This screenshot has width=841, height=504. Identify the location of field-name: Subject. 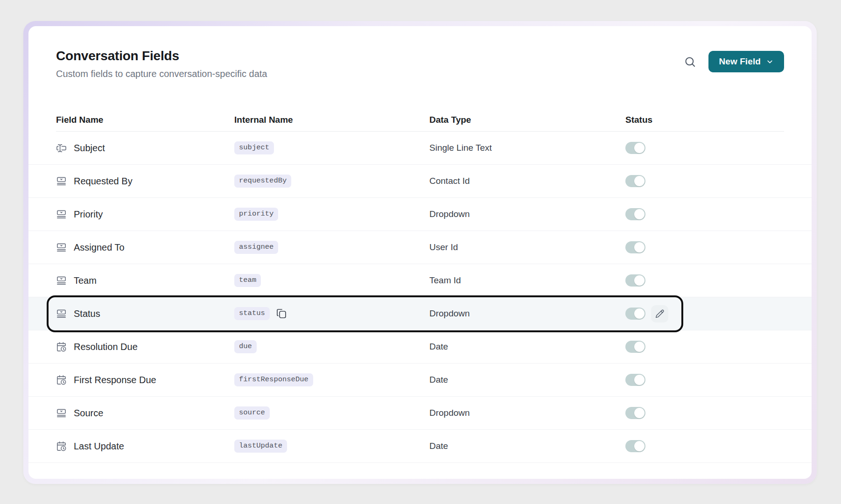
(90, 148).